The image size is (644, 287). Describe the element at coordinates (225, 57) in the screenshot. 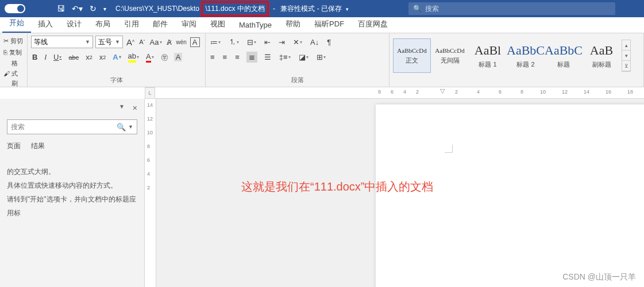

I see `align-center-button: ≡` at that location.